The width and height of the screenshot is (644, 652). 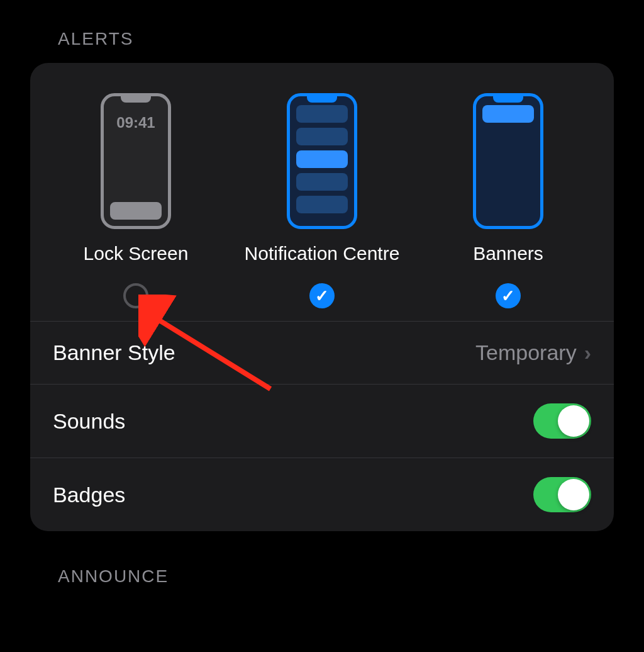 I want to click on alert-option-notification-centre: Notification Centre ✓, so click(x=322, y=201).